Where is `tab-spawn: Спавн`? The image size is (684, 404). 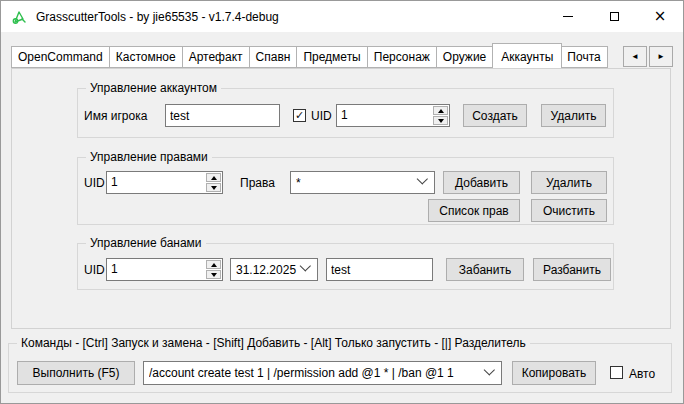 tab-spawn: Спавн is located at coordinates (274, 57).